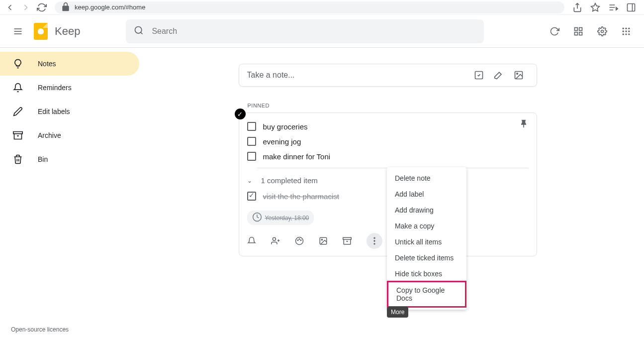 The height and width of the screenshot is (338, 644). What do you see at coordinates (301, 196) in the screenshot?
I see `checklist-item-text: visit the the pharmacist` at bounding box center [301, 196].